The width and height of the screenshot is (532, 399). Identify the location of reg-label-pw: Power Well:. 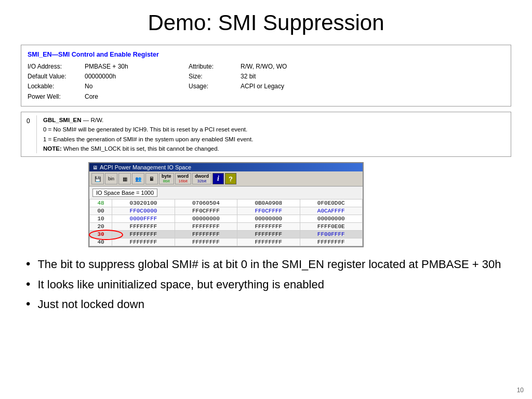
(56, 97).